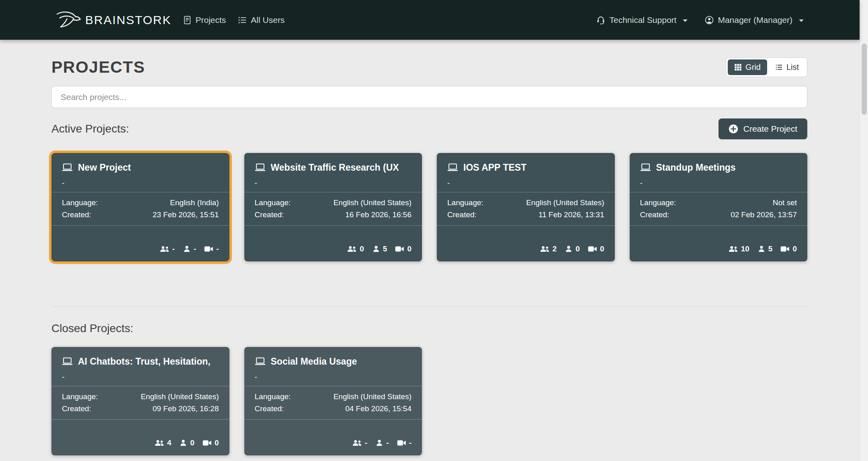 This screenshot has width=868, height=461. Describe the element at coordinates (555, 249) in the screenshot. I see `groups-count: 2` at that location.